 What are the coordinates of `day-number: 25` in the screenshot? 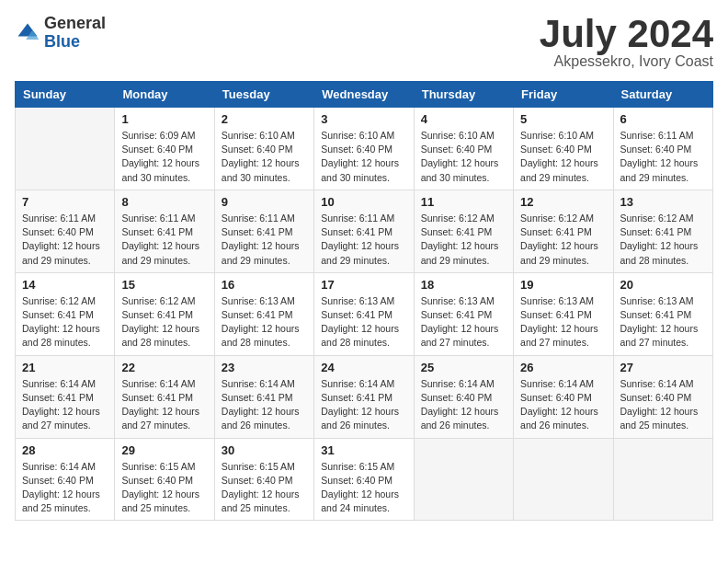 It's located at (463, 368).